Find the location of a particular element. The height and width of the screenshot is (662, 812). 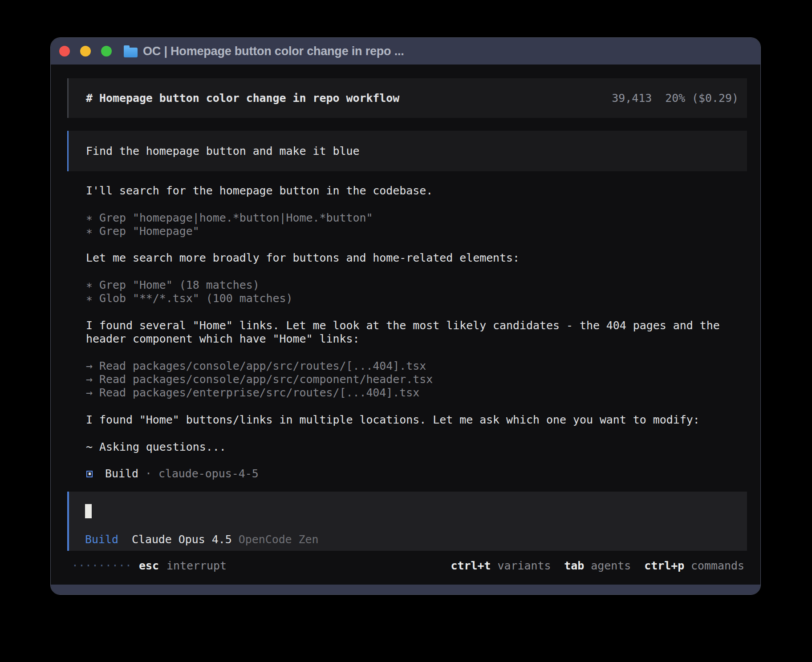

session-title: # Homepage button color change in repo w… is located at coordinates (243, 98).